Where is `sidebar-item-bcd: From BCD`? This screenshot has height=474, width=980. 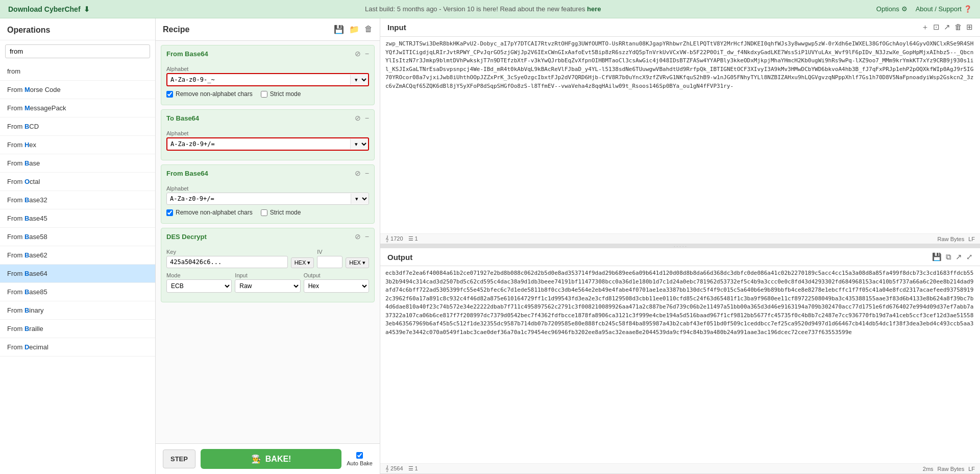 sidebar-item-bcd: From BCD is located at coordinates (78, 127).